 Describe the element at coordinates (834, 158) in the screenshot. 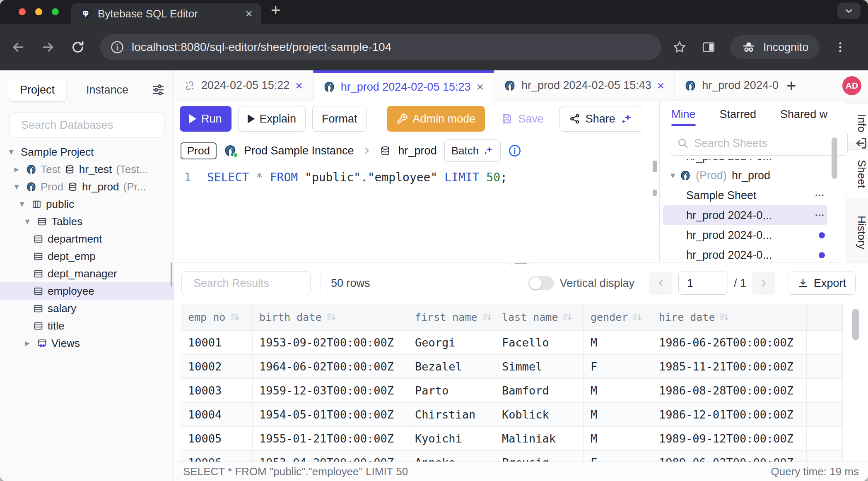

I see `sheet-list-scrollbar` at that location.